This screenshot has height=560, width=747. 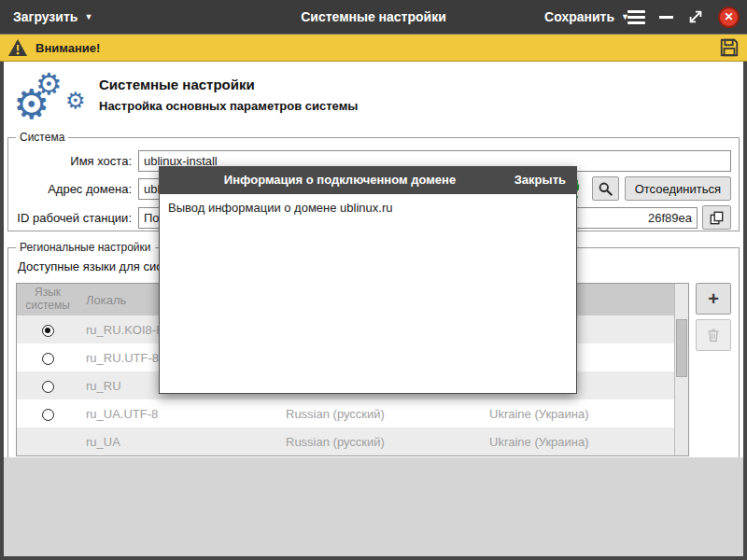 I want to click on save-menu-label: Сохранить, so click(x=579, y=17).